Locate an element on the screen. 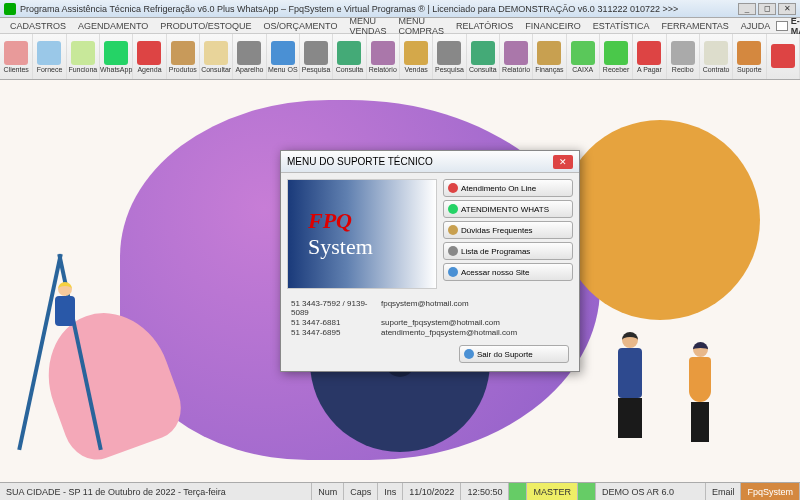 This screenshot has height=500, width=800. toolbar-whatsapp: WhatsApp is located at coordinates (116, 56).